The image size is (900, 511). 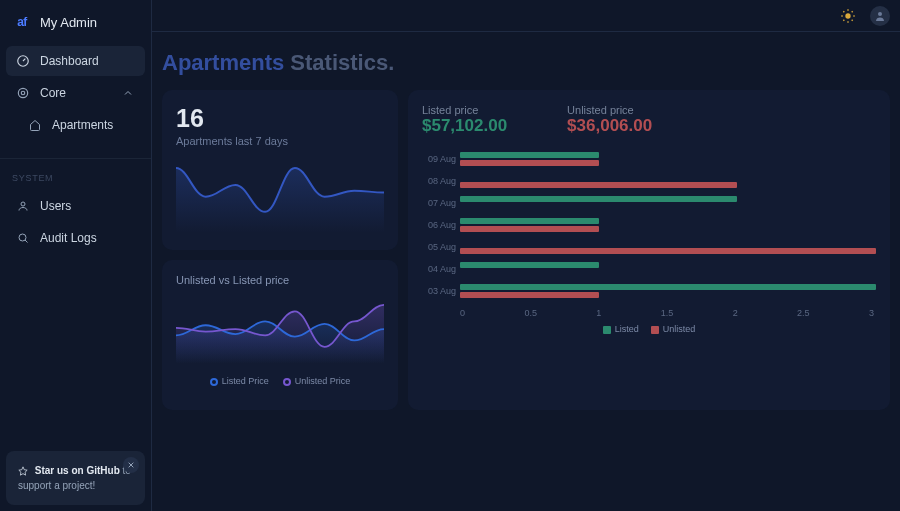 What do you see at coordinates (76, 238) in the screenshot?
I see `nav-audit: Audit Logs` at bounding box center [76, 238].